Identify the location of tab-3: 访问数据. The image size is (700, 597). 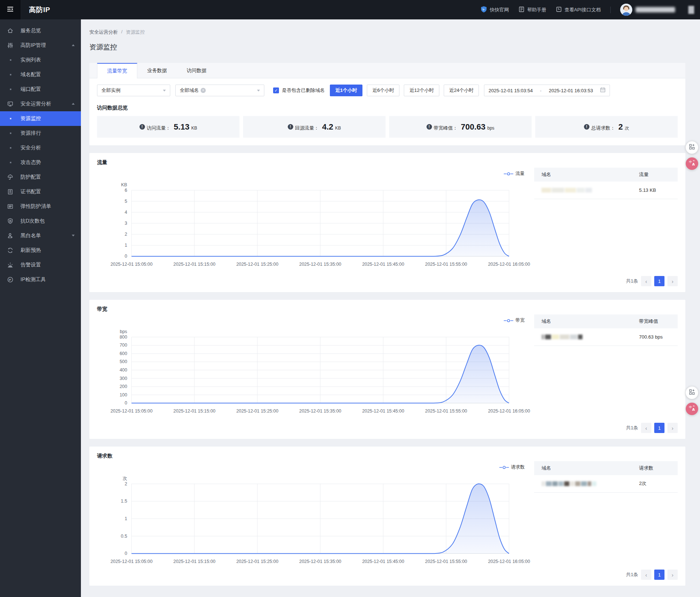
(197, 70).